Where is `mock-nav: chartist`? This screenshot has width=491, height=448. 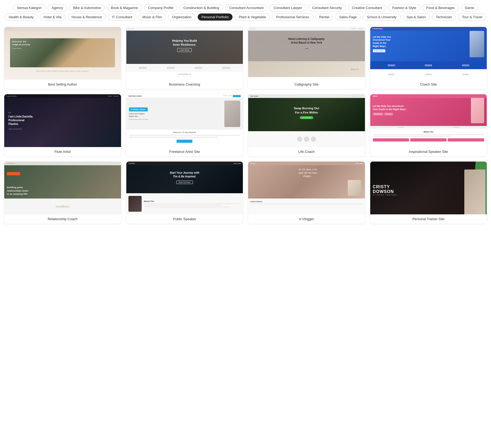 mock-nav: chartist is located at coordinates (307, 29).